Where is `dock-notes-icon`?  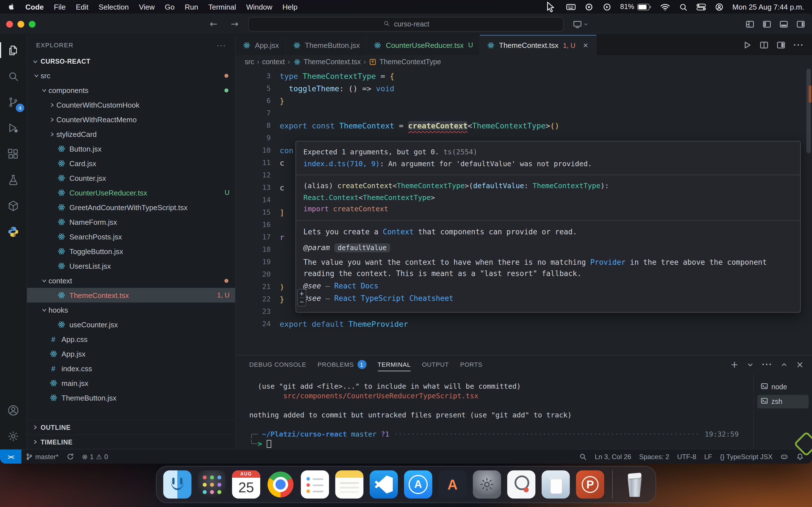 dock-notes-icon is located at coordinates (349, 485).